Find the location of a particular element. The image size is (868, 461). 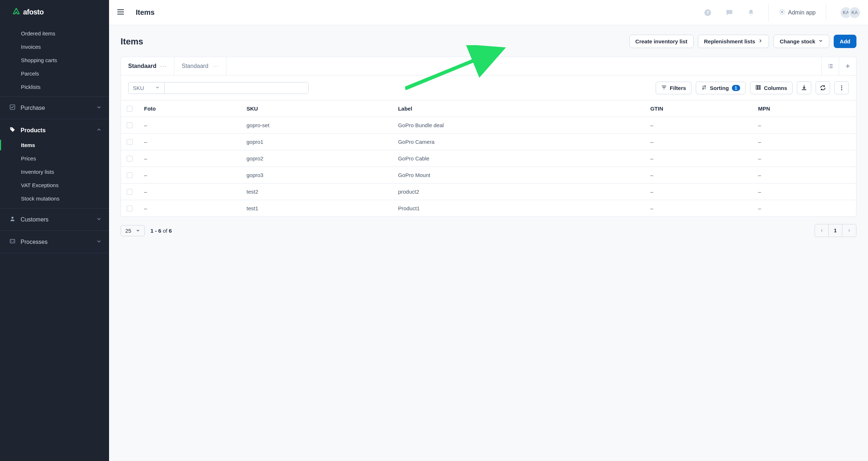

columns-button: Columns is located at coordinates (771, 88).